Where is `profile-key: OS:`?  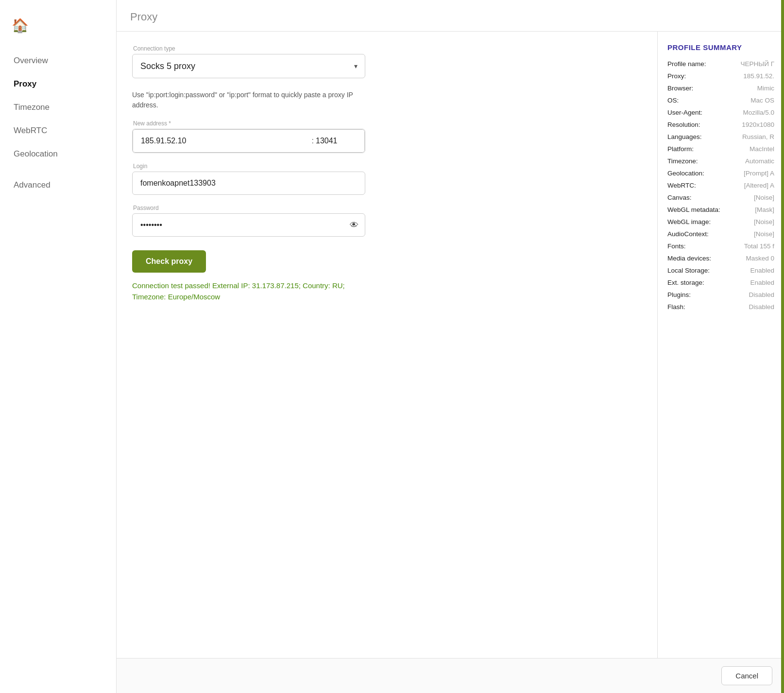 profile-key: OS: is located at coordinates (692, 100).